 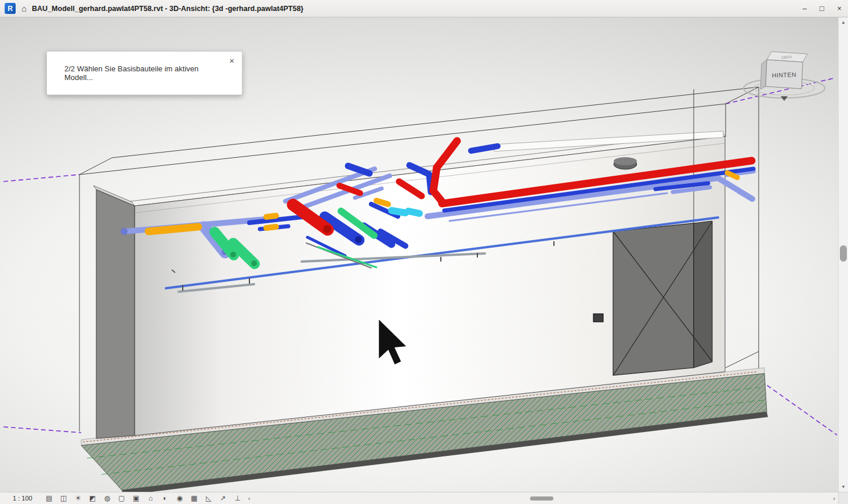 What do you see at coordinates (784, 74) in the screenshot?
I see `viewcube-front-label: HINTEN` at bounding box center [784, 74].